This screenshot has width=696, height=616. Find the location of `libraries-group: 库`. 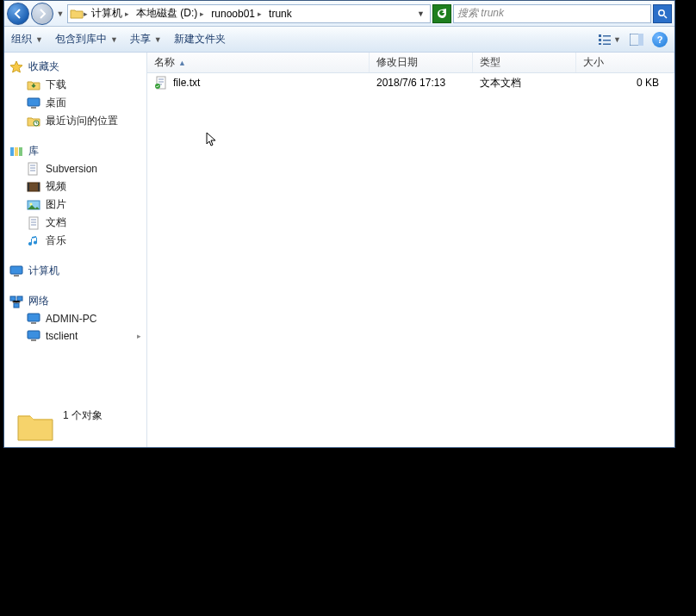

libraries-group: 库 is located at coordinates (76, 152).